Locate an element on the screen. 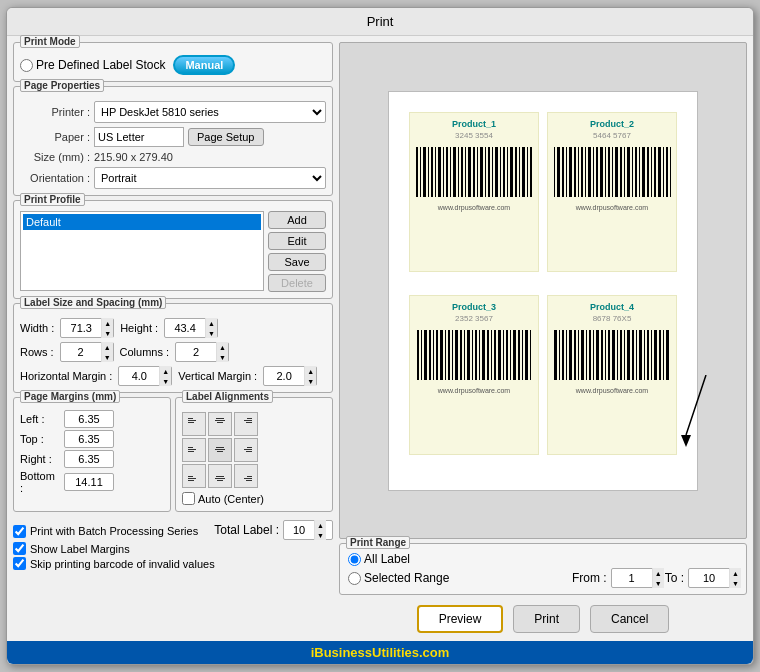 The height and width of the screenshot is (672, 760). align-mid-center is located at coordinates (220, 450).